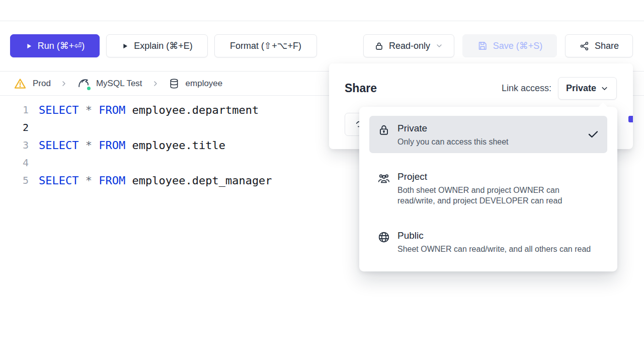 The image size is (644, 348). What do you see at coordinates (155, 180) in the screenshot?
I see `code-text: SELECT * FROM employee.dept_manager` at bounding box center [155, 180].